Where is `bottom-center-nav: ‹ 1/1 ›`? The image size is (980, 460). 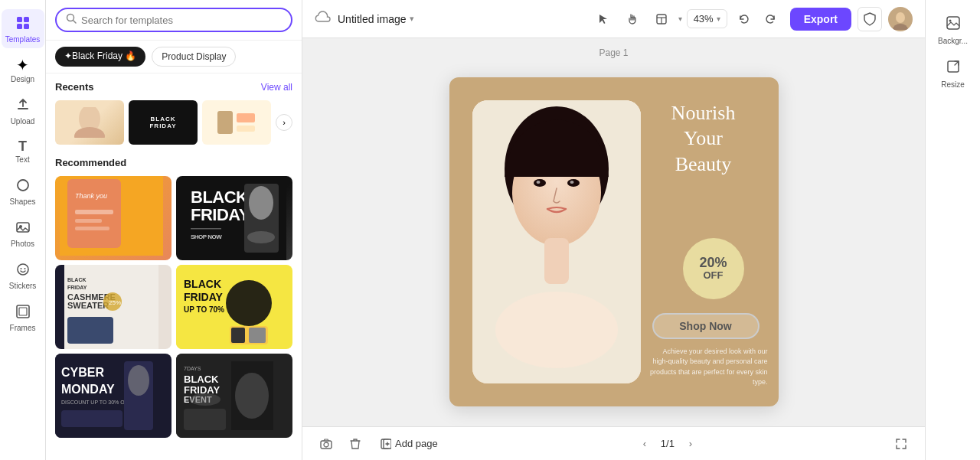
bottom-center-nav: ‹ 1/1 › is located at coordinates (668, 444).